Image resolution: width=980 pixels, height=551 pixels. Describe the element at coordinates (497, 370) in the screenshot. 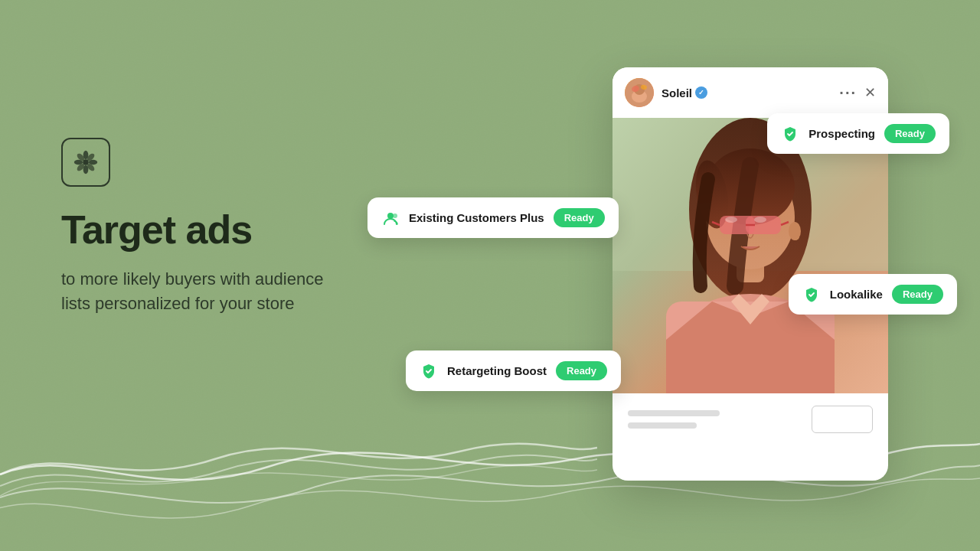

I see `retargeting-label: Retargeting Boost` at that location.